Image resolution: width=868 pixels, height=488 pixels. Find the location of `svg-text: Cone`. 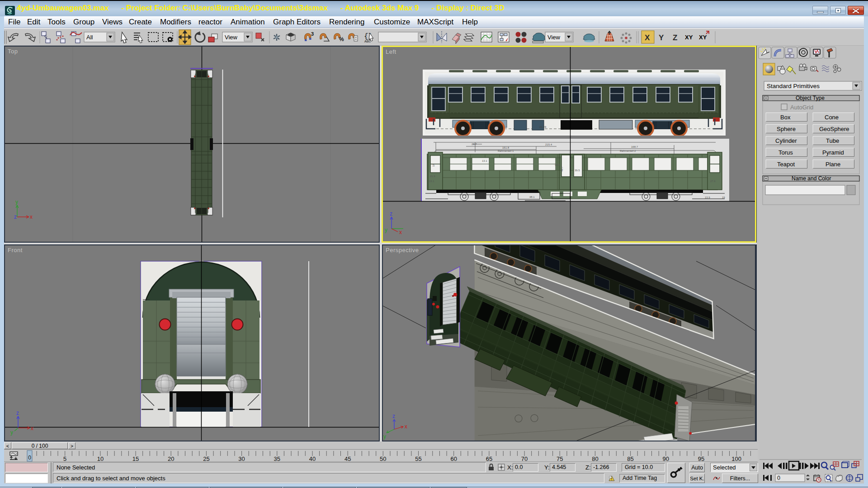

svg-text: Cone is located at coordinates (832, 117).